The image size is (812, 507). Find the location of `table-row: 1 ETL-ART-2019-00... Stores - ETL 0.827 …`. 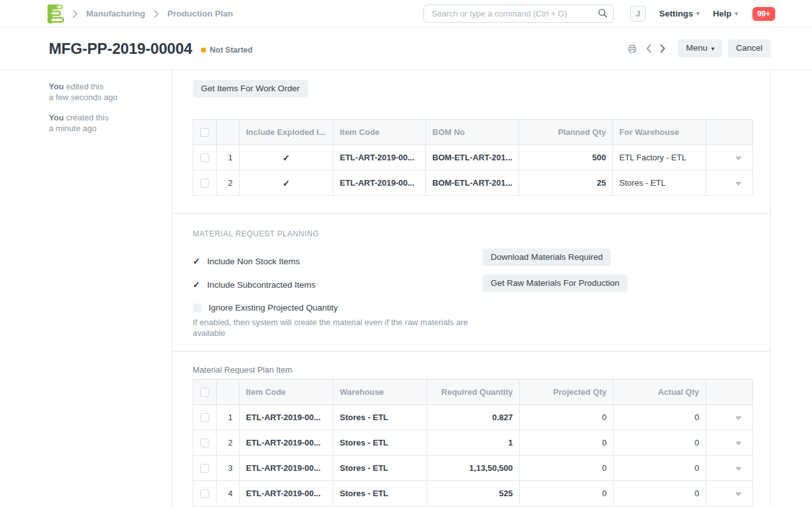

table-row: 1 ETL-ART-2019-00... Stores - ETL 0.827 … is located at coordinates (473, 418).